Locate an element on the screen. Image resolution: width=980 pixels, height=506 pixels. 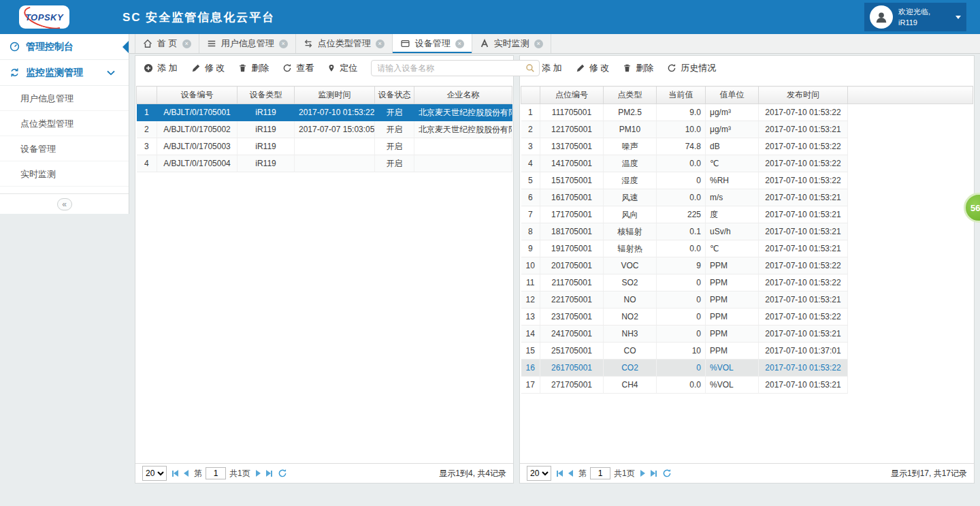
tab-point-type: 点位类型管理 is located at coordinates (344, 44).